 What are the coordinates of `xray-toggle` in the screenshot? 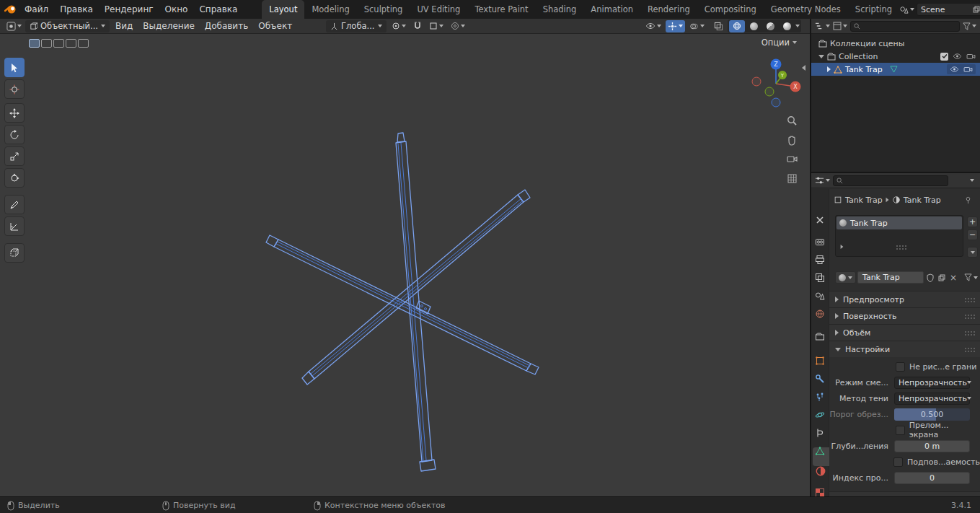 It's located at (718, 26).